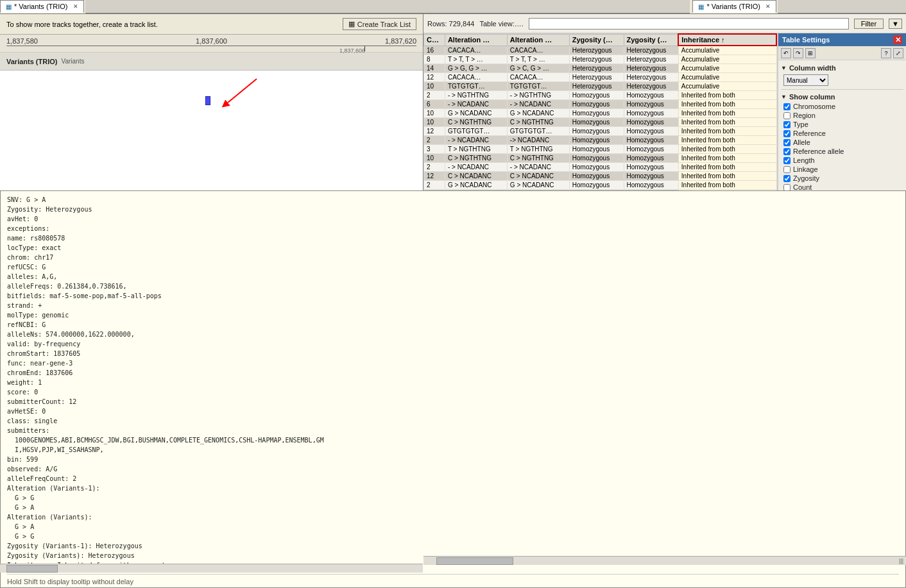  Describe the element at coordinates (651, 40) in the screenshot. I see `col-header-zyg2: Zygosity (…` at that location.